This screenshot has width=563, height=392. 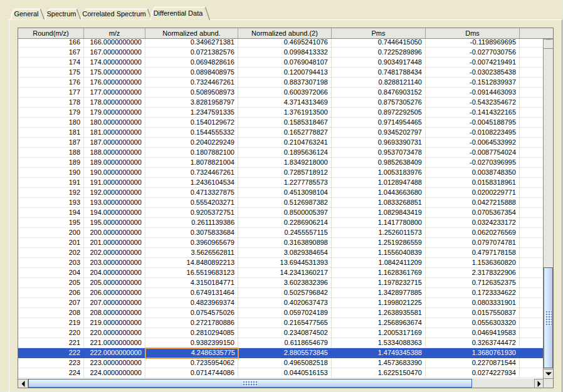 What do you see at coordinates (379, 183) in the screenshot?
I see `table-cell: 1.0128947488` at bounding box center [379, 183].